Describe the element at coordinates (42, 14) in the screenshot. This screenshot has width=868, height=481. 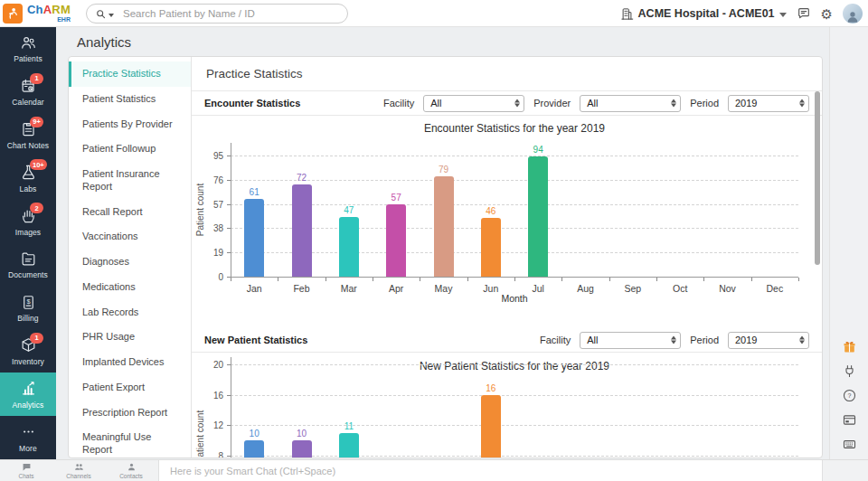
I see `app-logo: ChARM EHR` at that location.